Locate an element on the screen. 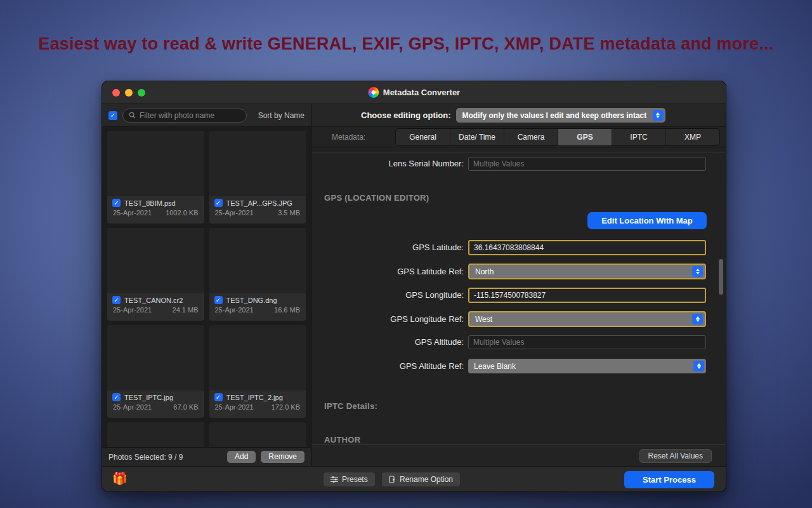  gps-altitude-input is located at coordinates (587, 342).